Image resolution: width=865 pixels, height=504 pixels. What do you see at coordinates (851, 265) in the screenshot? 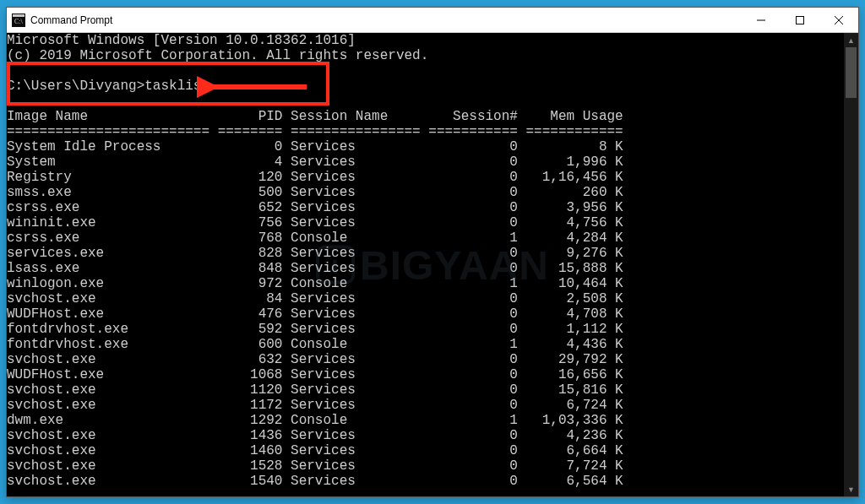
I see `scroll-track` at bounding box center [851, 265].